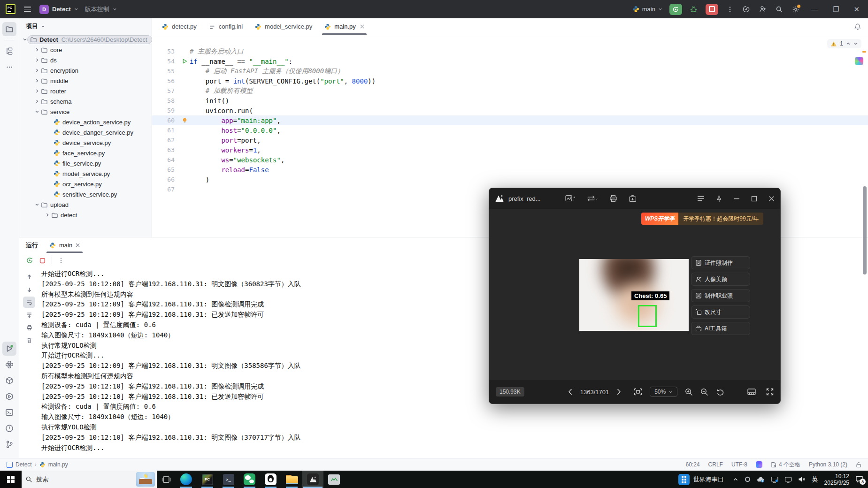 The width and height of the screenshot is (868, 488). I want to click on taskbar-app-pycharm-icon: PC, so click(207, 480).